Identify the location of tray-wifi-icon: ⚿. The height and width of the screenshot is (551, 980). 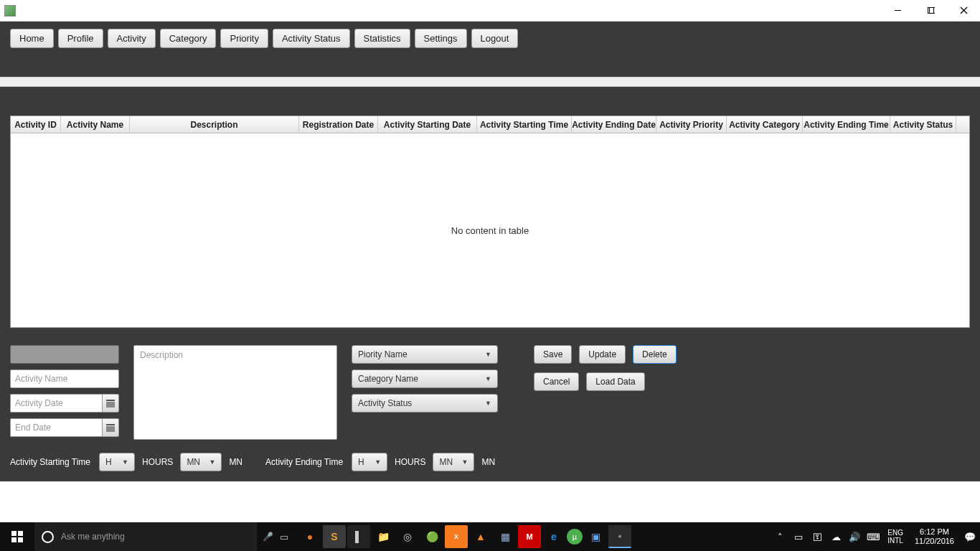
(817, 537).